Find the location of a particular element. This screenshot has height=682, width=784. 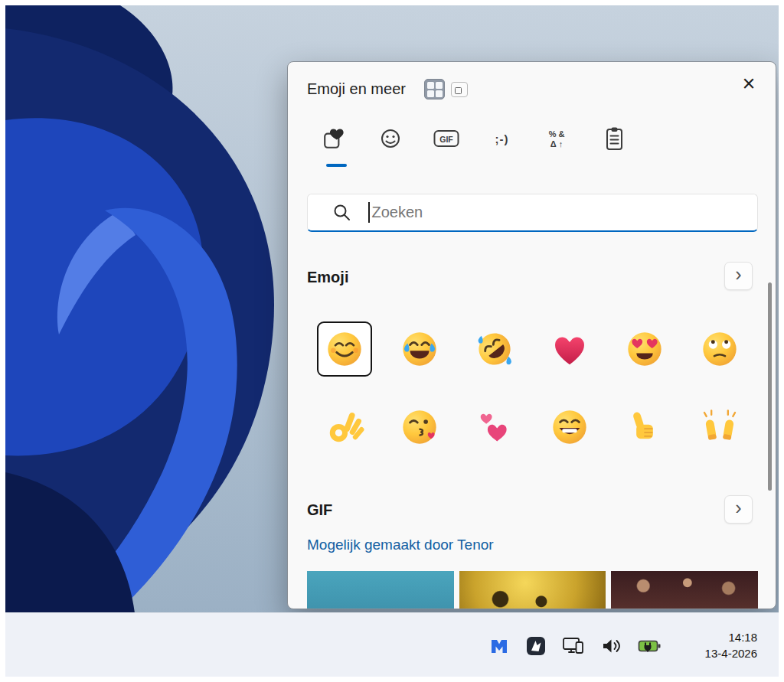

symbols-icon: %& Δ↑ is located at coordinates (558, 139).